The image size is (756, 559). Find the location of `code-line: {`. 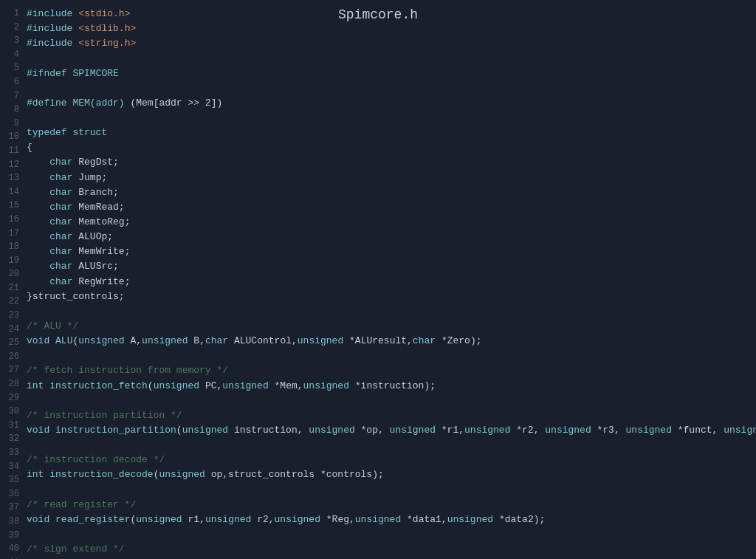

code-line: { is located at coordinates (388, 148).